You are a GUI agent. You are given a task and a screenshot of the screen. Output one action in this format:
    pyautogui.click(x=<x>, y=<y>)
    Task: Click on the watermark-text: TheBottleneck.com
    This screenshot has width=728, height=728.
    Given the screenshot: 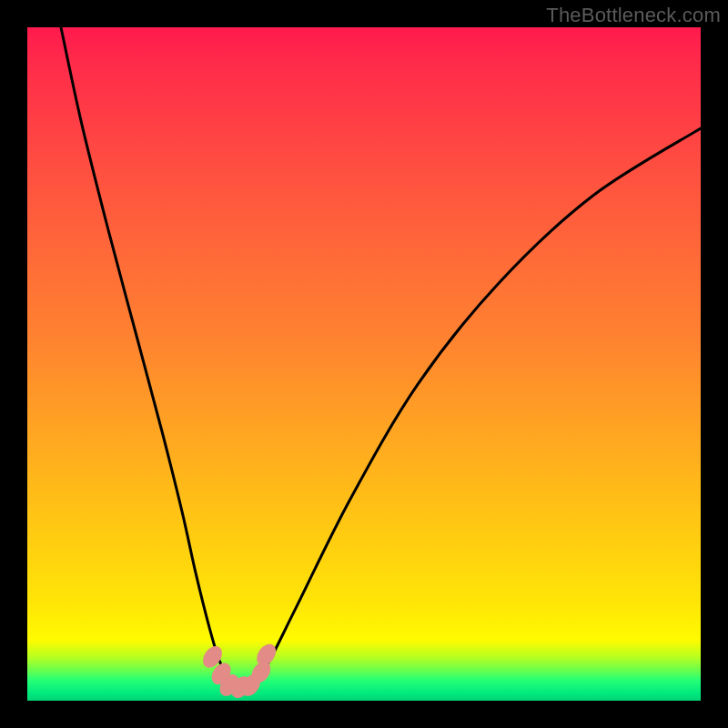 What is the action you would take?
    pyautogui.click(x=633, y=15)
    